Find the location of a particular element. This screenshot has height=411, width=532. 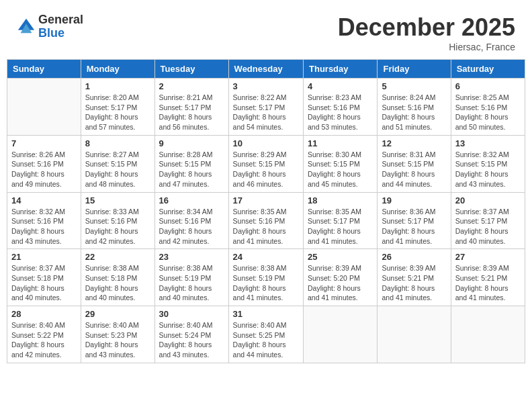

day-number: 10 is located at coordinates (266, 144).